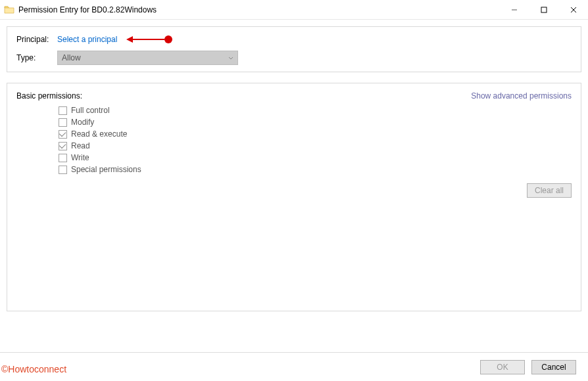 This screenshot has width=588, height=381. What do you see at coordinates (543, 9) in the screenshot?
I see `window-controls` at bounding box center [543, 9].